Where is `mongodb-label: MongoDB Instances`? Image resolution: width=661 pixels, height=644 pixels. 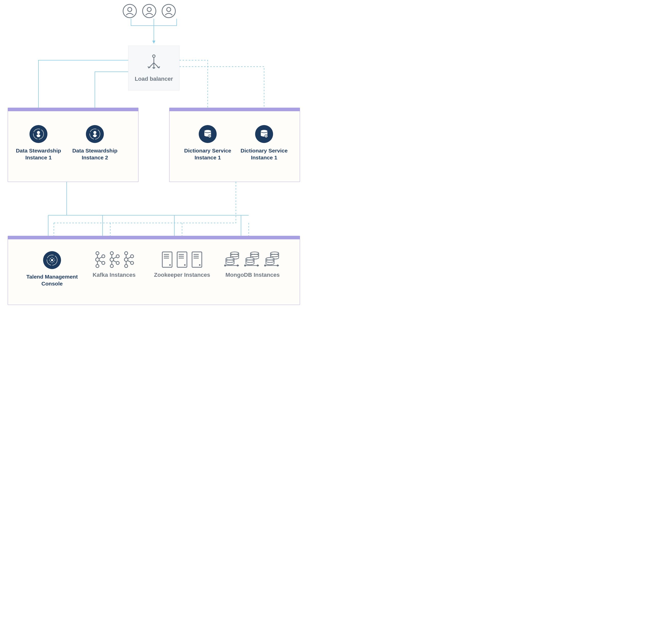
mongodb-label: MongoDB Instances is located at coordinates (252, 275).